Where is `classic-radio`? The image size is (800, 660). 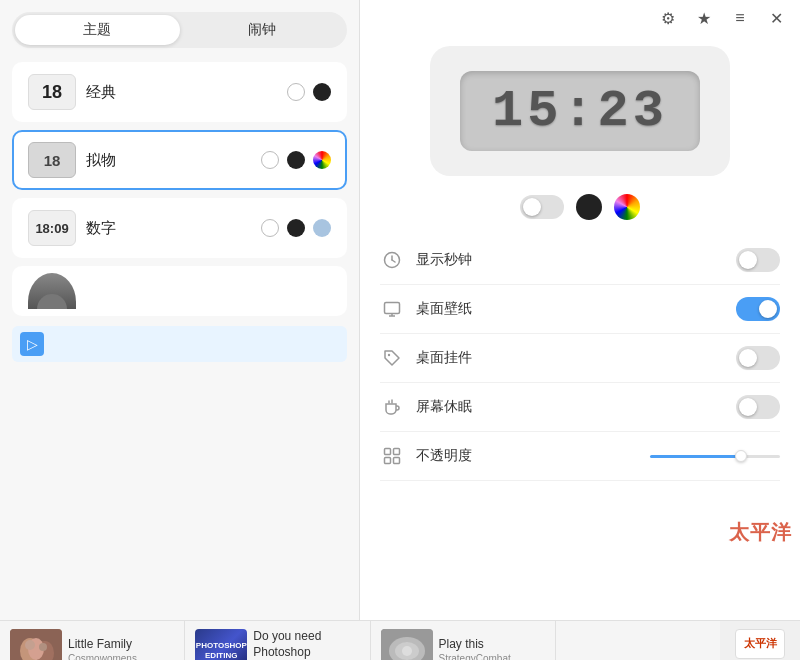
classic-radio is located at coordinates (296, 92).